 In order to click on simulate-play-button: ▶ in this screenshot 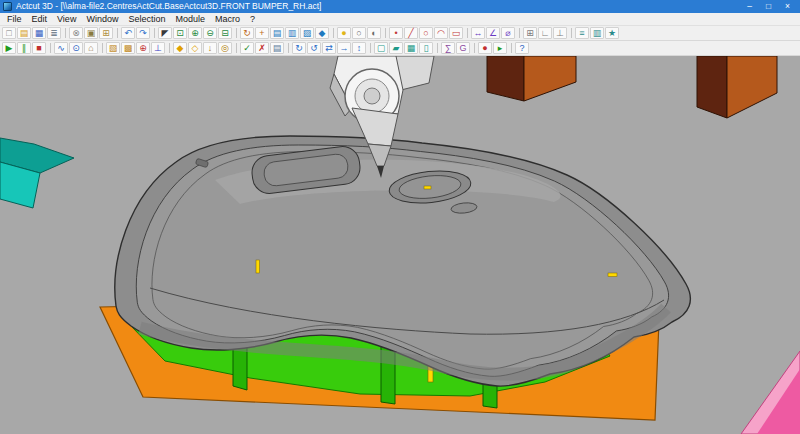, I will do `click(9, 48)`.